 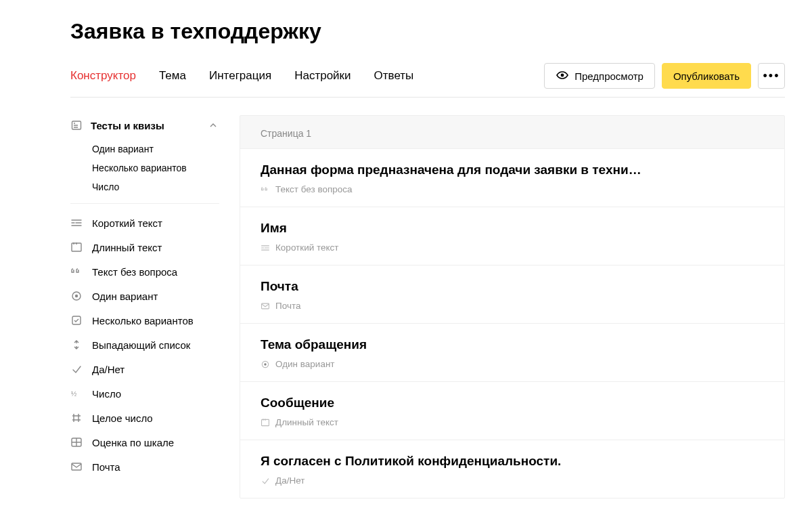 I want to click on sidebar-group-items: Один вариантНесколько вариантовЧисло, so click(x=145, y=169).